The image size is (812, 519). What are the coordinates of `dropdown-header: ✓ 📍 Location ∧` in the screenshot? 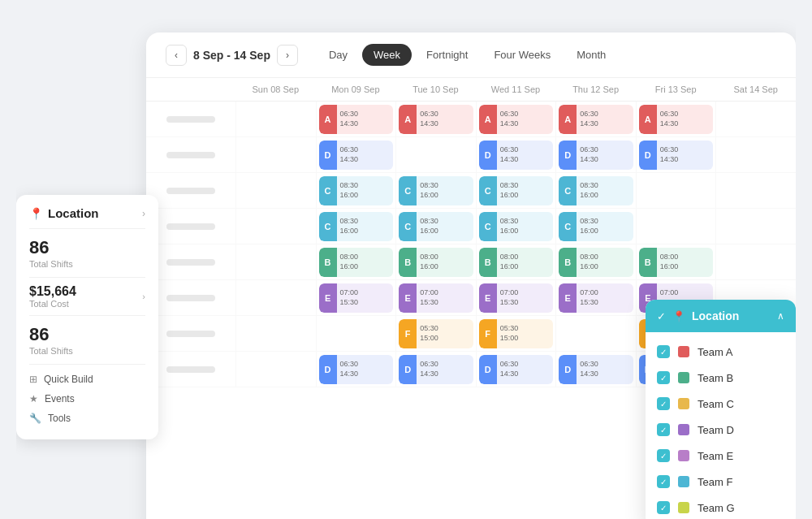 It's located at (721, 316).